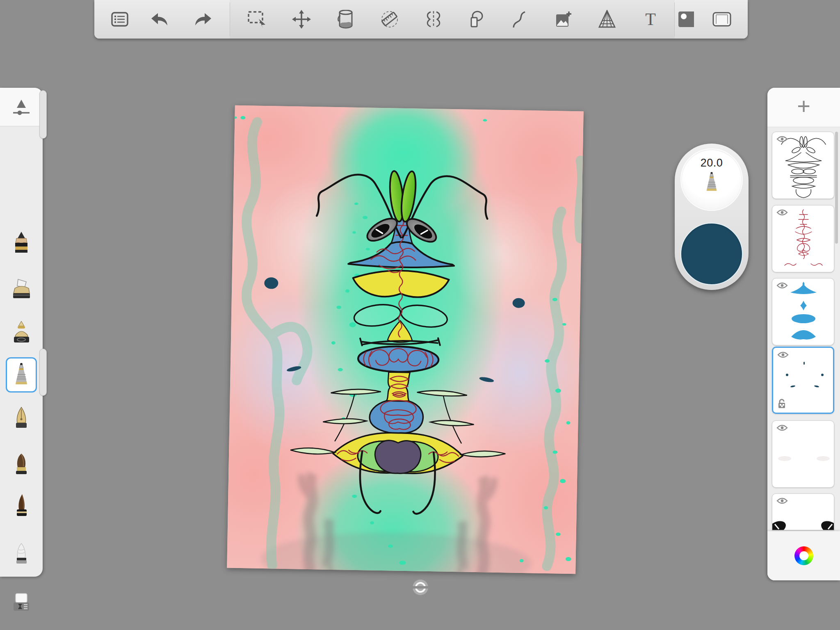  What do you see at coordinates (421, 19) in the screenshot?
I see `top-toolbar: T` at bounding box center [421, 19].